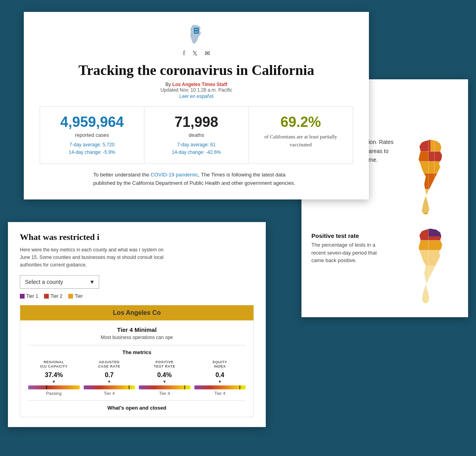 The width and height of the screenshot is (476, 456). Describe the element at coordinates (196, 122) in the screenshot. I see `deaths-number: 71,998` at that location.